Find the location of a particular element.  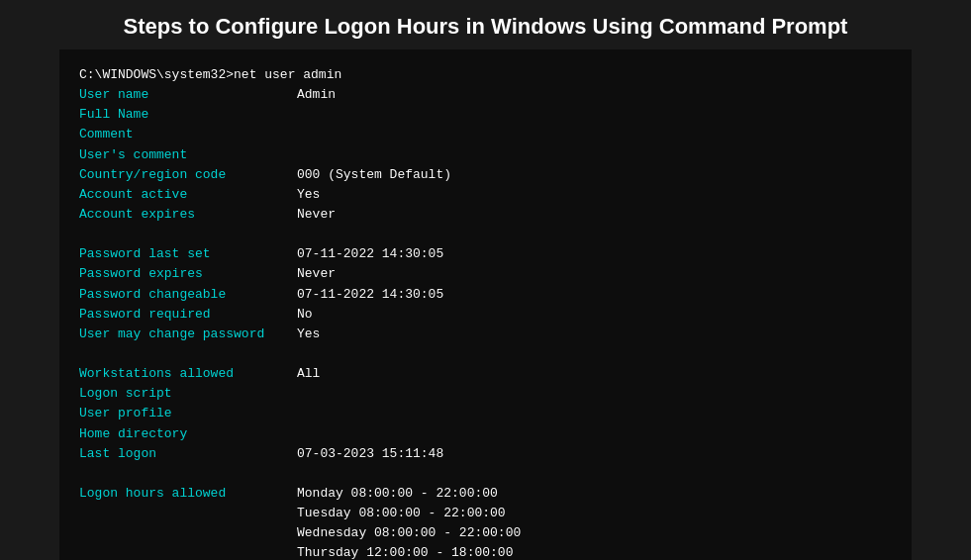

row-label: User profile is located at coordinates (188, 414).